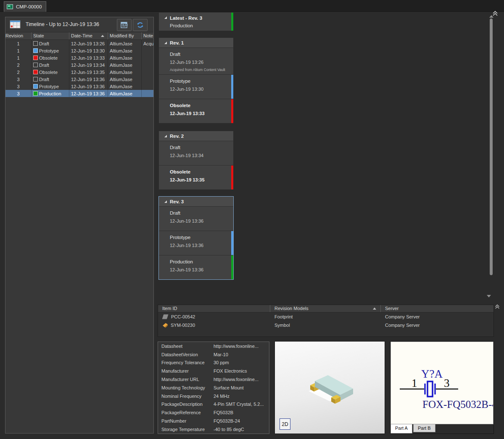  I want to click on cell-note: Acquir, so click(148, 44).